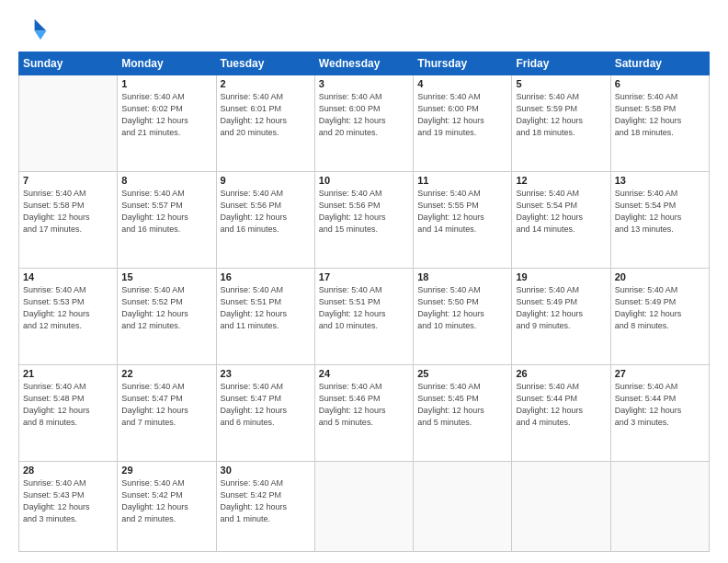 The height and width of the screenshot is (563, 728). I want to click on day-number: 12, so click(561, 180).